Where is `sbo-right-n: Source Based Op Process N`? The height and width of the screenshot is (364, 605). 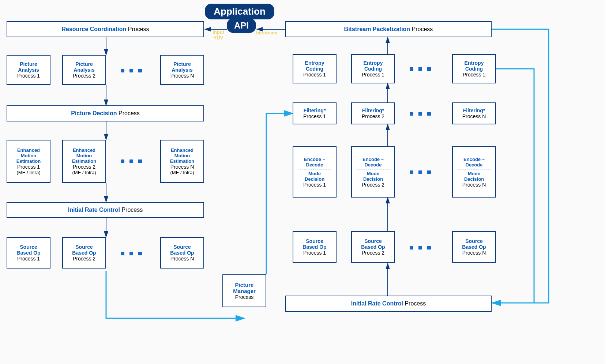 sbo-right-n: Source Based Op Process N is located at coordinates (474, 247).